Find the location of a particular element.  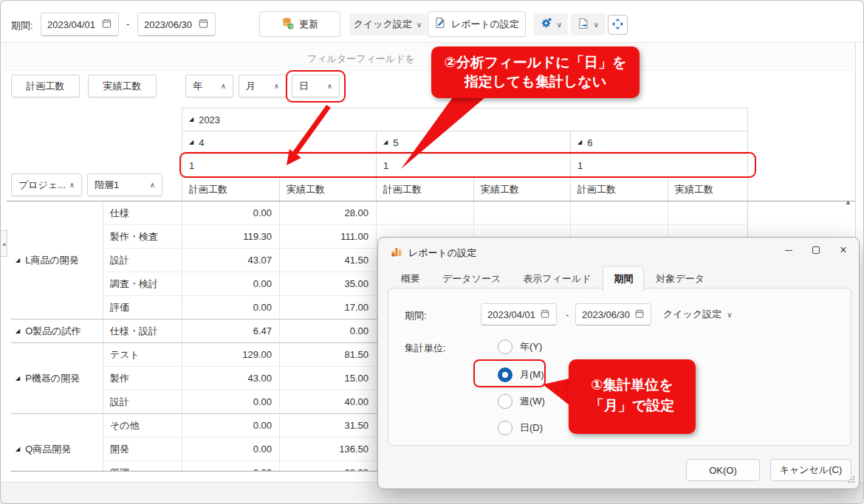

pivot-cell: 81.50 is located at coordinates (328, 355).